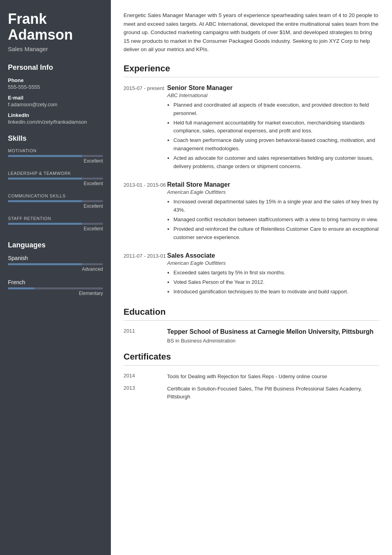  What do you see at coordinates (145, 128) in the screenshot?
I see `job-1-date: 2015-07 - present` at bounding box center [145, 128].